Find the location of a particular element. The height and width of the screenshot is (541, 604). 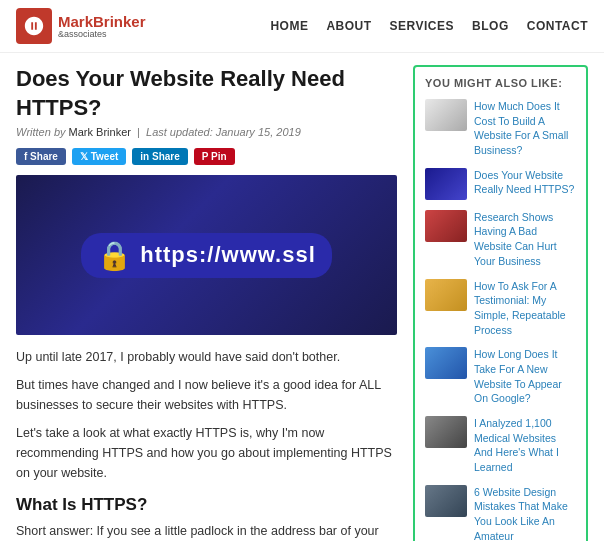

hero-url-text: https://www.ssl is located at coordinates (228, 255).